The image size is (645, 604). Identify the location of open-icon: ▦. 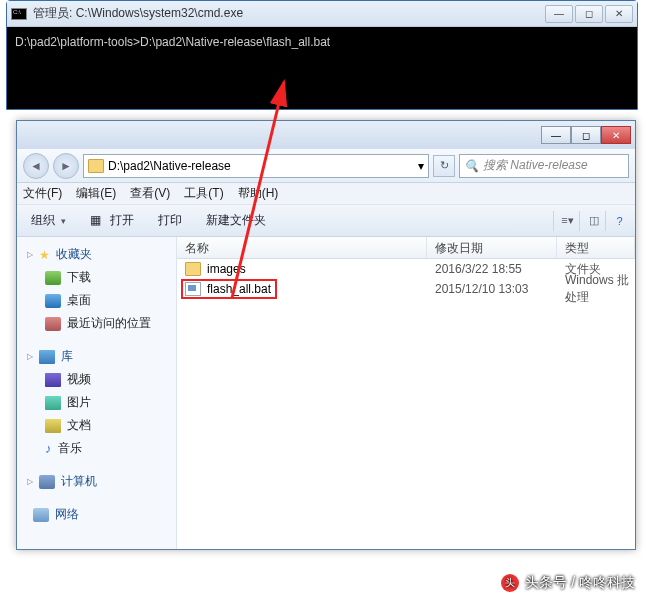
(98, 221).